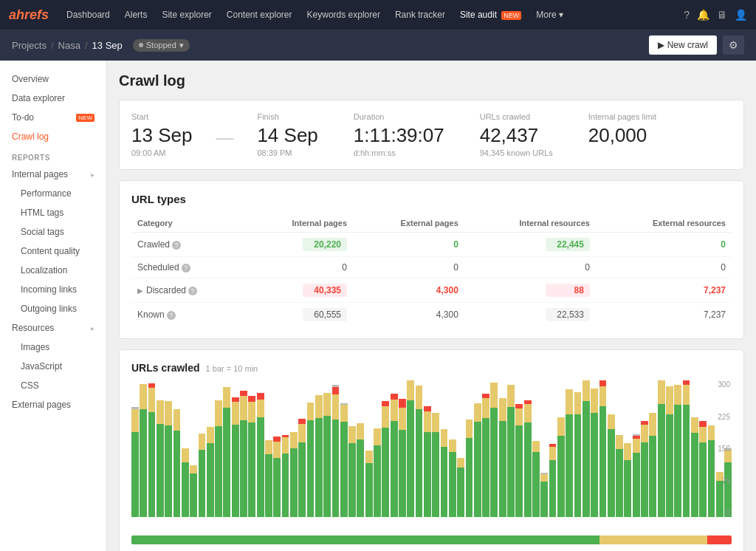 This screenshot has width=756, height=551. Describe the element at coordinates (69, 46) in the screenshot. I see `breadcrumb-nasa: Nasa` at that location.